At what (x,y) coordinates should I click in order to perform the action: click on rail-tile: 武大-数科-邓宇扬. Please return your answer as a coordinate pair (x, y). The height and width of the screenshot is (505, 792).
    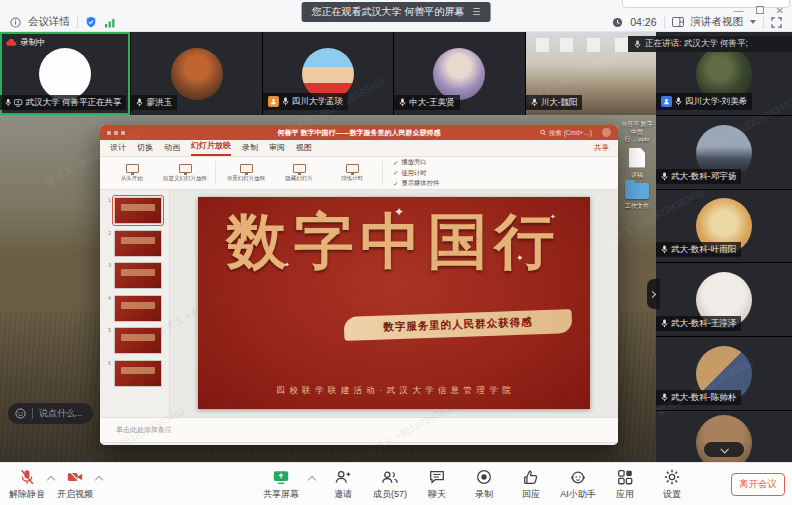
    Looking at the image, I should click on (724, 152).